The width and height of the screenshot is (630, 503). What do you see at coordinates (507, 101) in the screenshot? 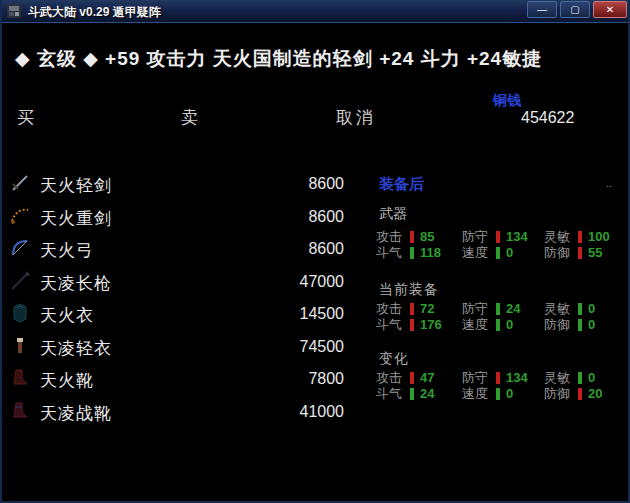
I see `currency-label: 铜钱` at bounding box center [507, 101].